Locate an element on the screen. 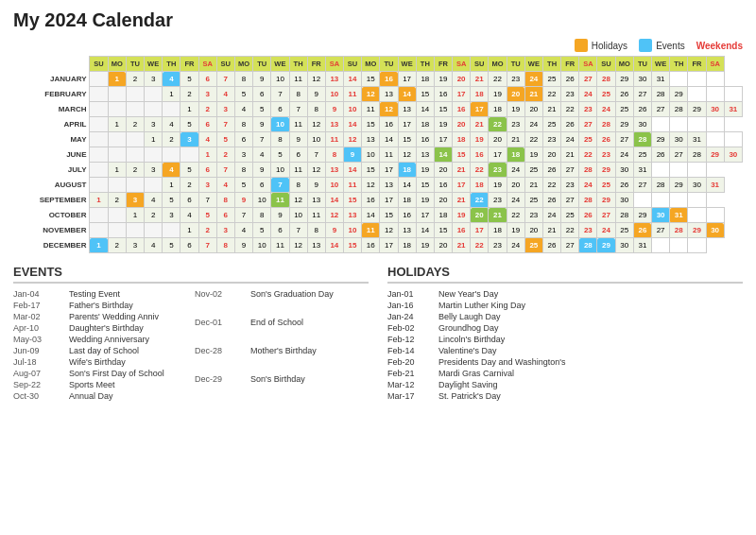  event-date: Dec-28 is located at coordinates (221, 359).